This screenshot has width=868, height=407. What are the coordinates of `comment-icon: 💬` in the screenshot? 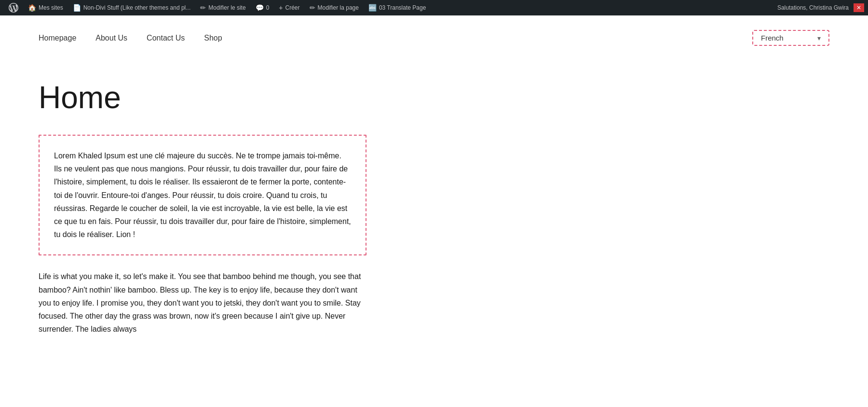 It's located at (259, 8).